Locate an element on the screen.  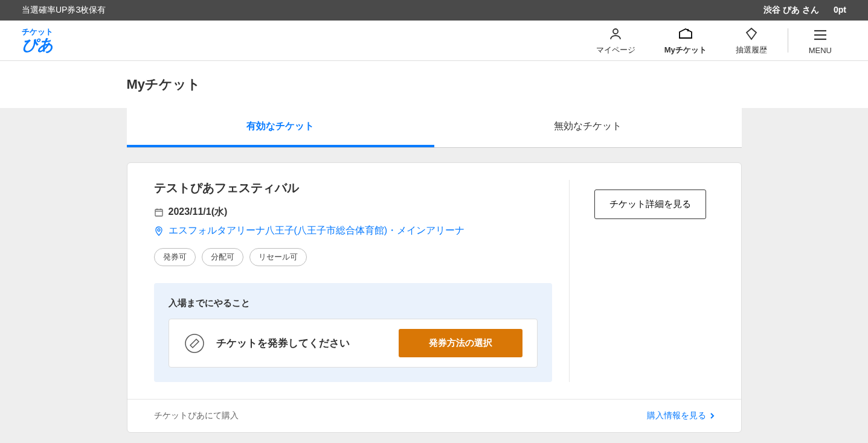
link-label: 購入情報を見る is located at coordinates (677, 416).